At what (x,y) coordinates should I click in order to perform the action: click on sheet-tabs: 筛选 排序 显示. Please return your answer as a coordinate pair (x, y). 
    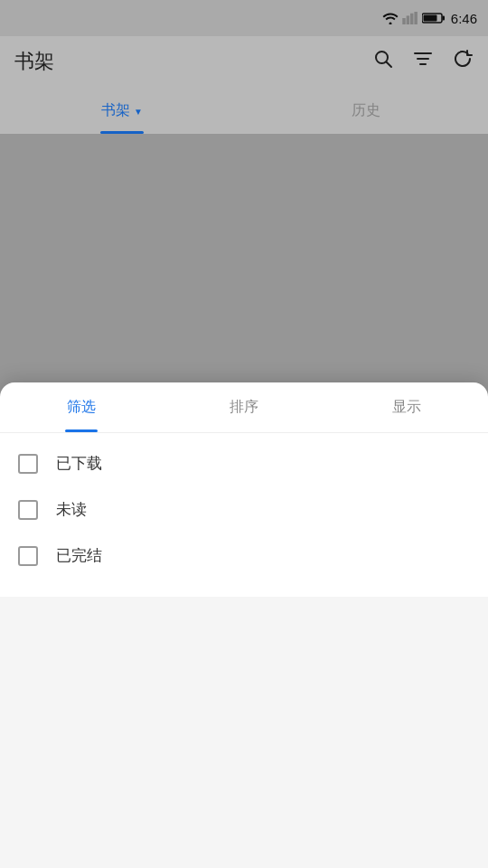
    Looking at the image, I should click on (244, 408).